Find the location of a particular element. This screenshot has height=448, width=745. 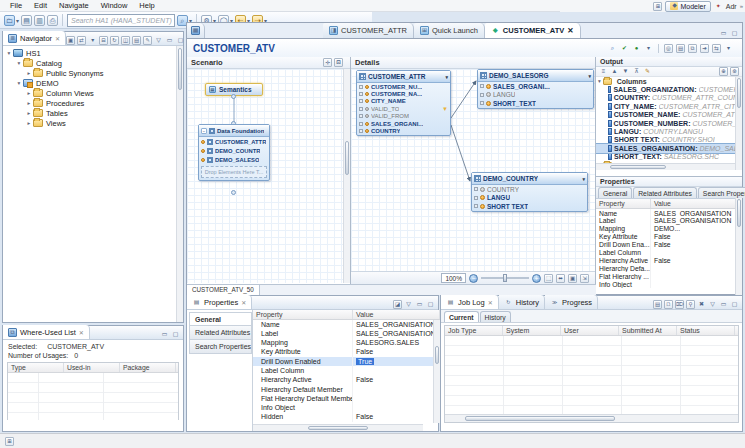

switch-dropdown-icon: ▾ is located at coordinates (728, 48).